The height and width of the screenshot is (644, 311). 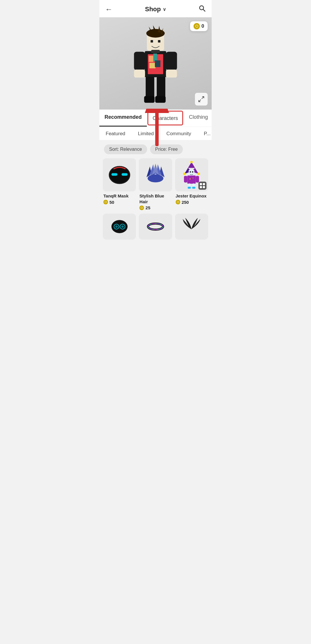 What do you see at coordinates (166, 149) in the screenshot?
I see `price-filter: Price: Free` at bounding box center [166, 149].